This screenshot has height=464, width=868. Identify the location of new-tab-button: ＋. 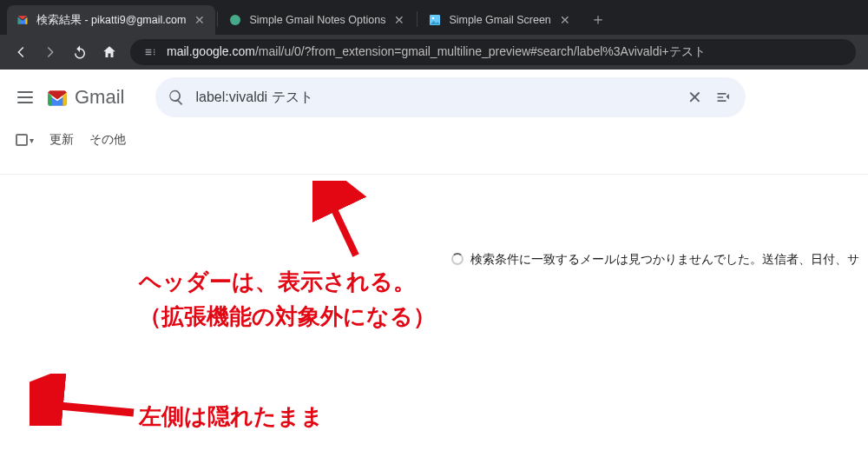
(598, 19).